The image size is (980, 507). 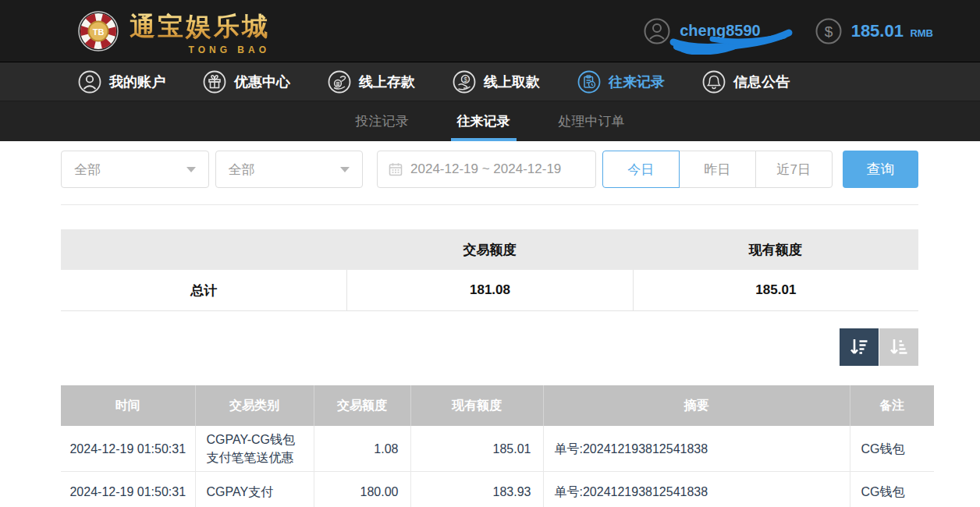 I want to click on bell-icon, so click(x=714, y=82).